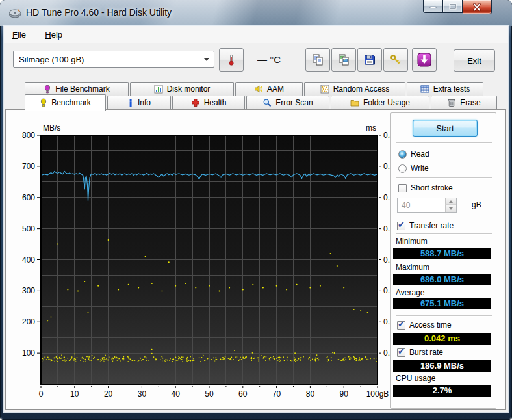 The width and height of the screenshot is (512, 420). What do you see at coordinates (142, 394) in the screenshot?
I see `svg-text: 30` at bounding box center [142, 394].